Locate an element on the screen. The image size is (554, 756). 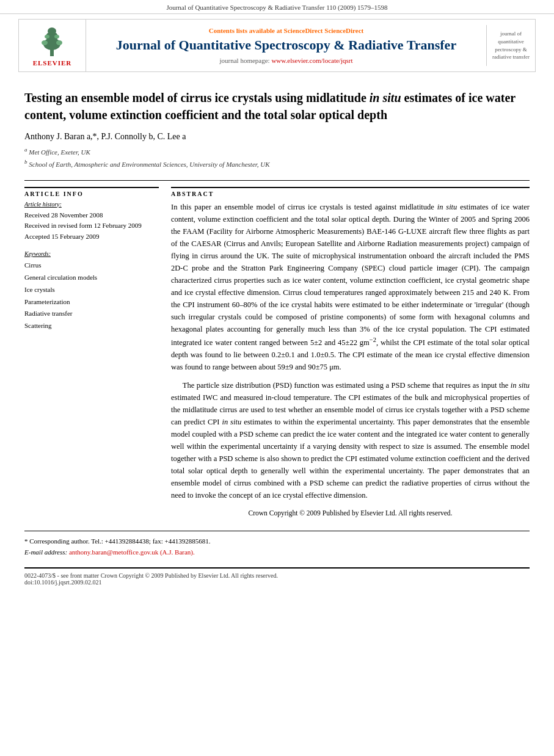
journal-citation: Journal of Quantitative Spectroscopy & R… is located at coordinates (277, 7).